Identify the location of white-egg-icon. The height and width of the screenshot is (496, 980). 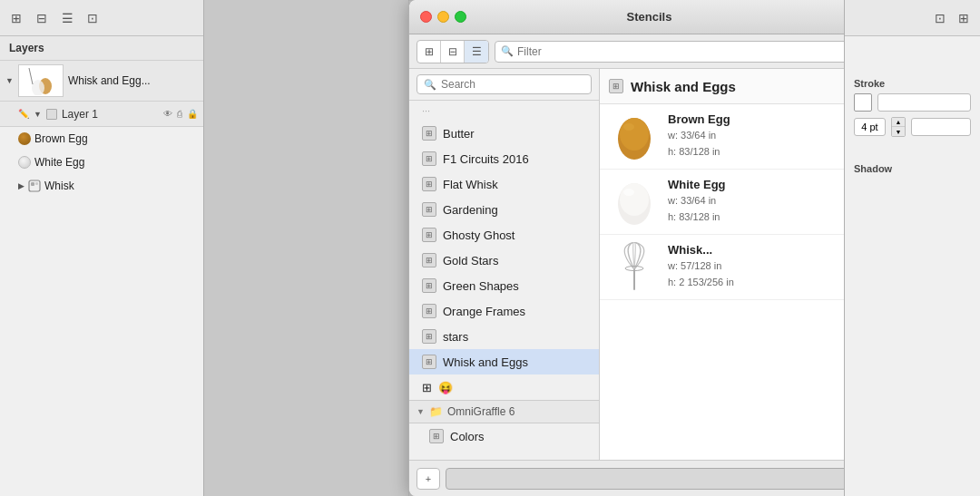
(24, 162).